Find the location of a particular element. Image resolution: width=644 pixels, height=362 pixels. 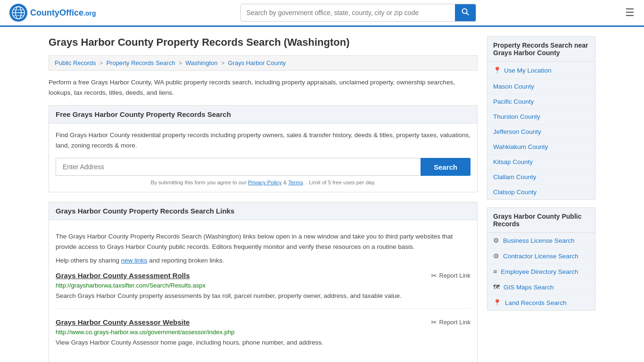

sidebar-county-item: Pacific County is located at coordinates (541, 102).